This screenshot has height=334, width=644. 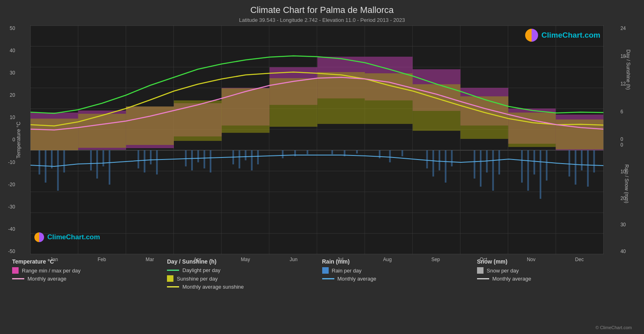 What do you see at coordinates (246, 260) in the screenshot?
I see `x-tick-may: May` at bounding box center [246, 260].